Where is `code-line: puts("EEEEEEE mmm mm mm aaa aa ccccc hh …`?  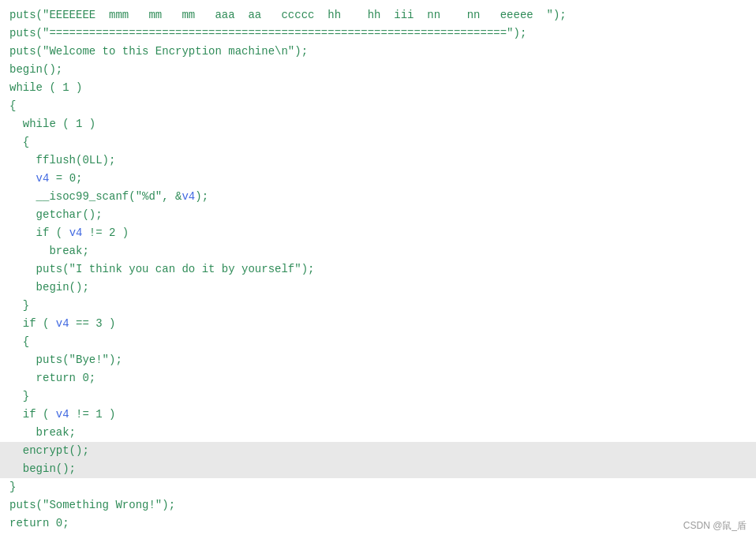 code-line: puts("EEEEEEE mmm mm mm aaa aa ccccc hh … is located at coordinates (378, 16).